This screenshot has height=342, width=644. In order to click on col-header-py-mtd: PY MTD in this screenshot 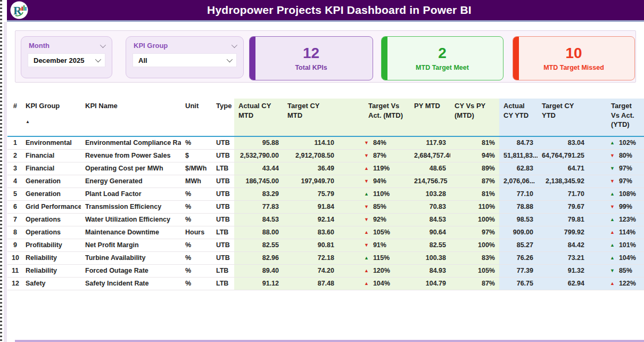, I will do `click(430, 117)`.